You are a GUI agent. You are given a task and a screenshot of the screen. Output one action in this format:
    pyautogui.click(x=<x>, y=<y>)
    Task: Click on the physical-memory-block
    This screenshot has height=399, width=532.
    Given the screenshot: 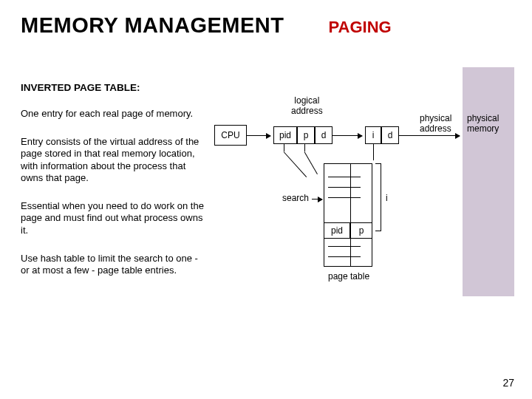 What is the action you would take?
    pyautogui.click(x=488, y=182)
    